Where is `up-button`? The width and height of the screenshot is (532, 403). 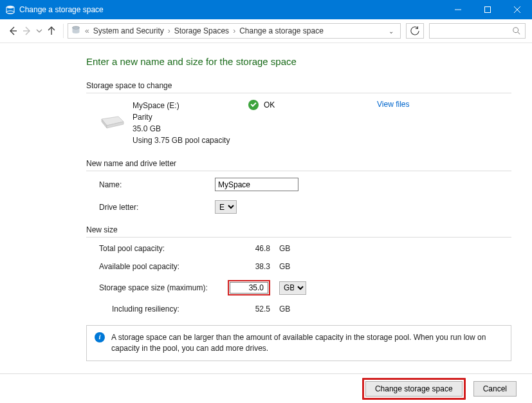
up-button is located at coordinates (51, 31).